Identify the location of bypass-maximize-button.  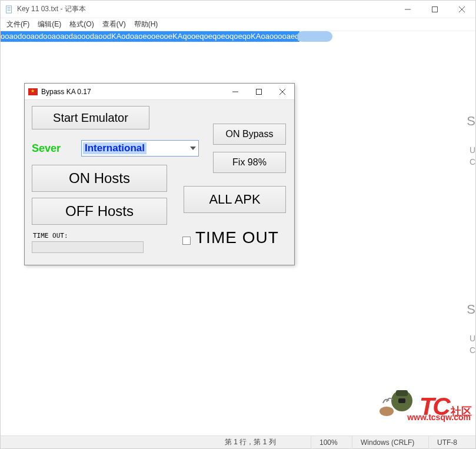
(259, 92).